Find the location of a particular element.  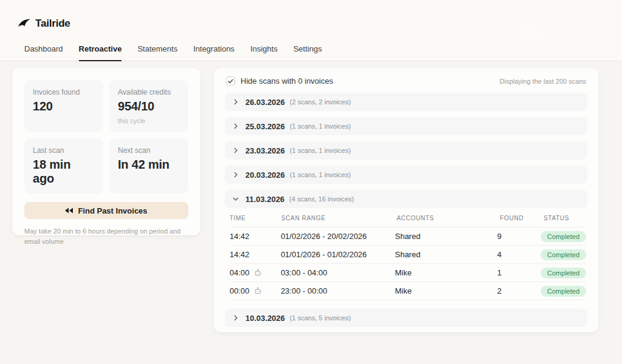

scan-found-count: 4 is located at coordinates (519, 255).